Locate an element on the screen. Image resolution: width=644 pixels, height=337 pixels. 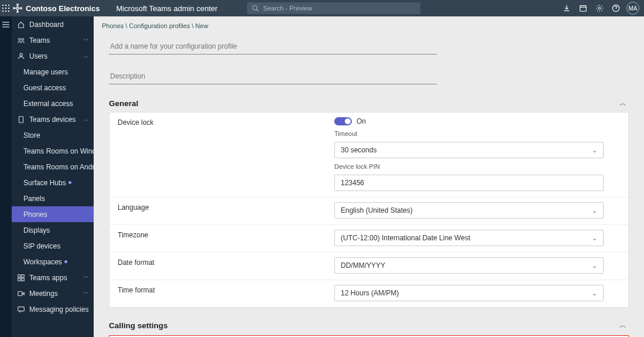
sidebar-item-label: Dashboard is located at coordinates (47, 25).